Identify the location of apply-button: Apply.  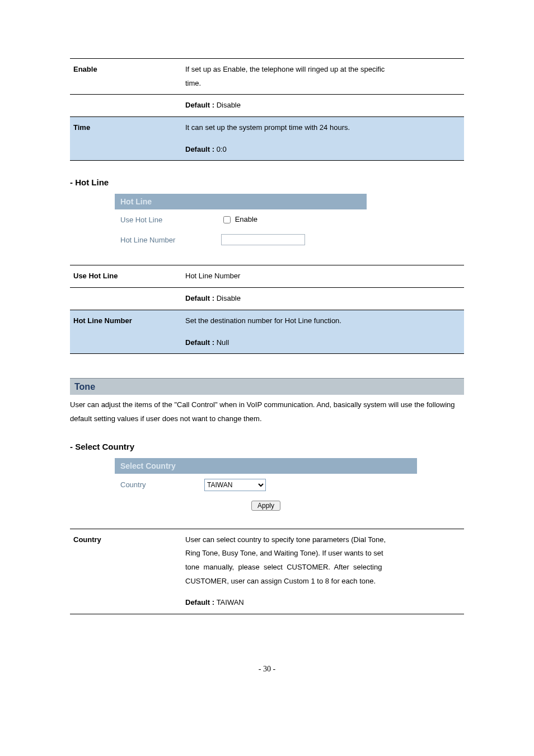
(266, 506).